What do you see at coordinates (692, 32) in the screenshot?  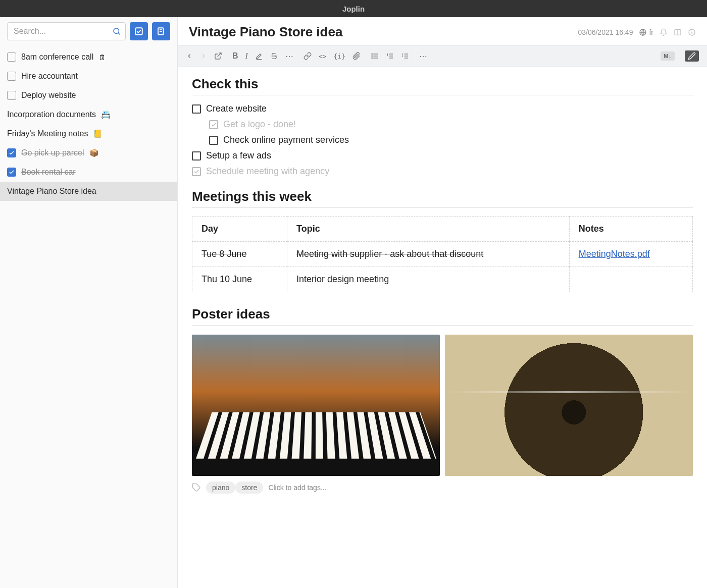 I see `info-icon` at bounding box center [692, 32].